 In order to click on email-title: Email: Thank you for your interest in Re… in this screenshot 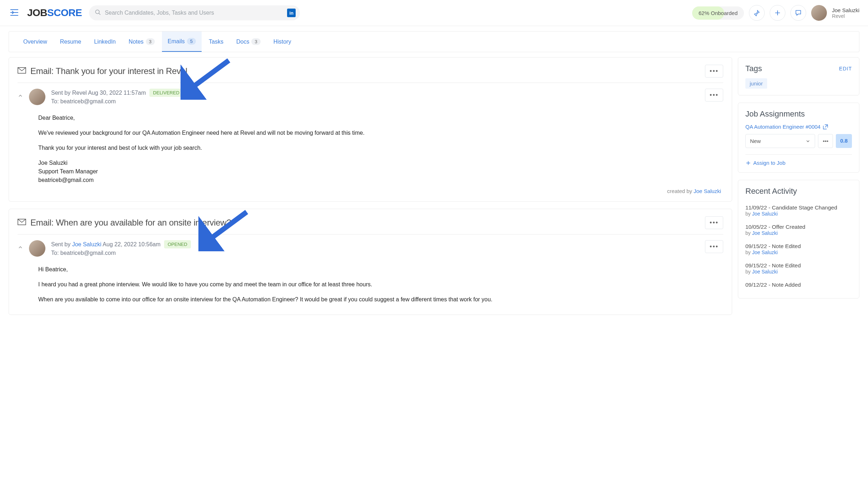, I will do `click(109, 71)`.